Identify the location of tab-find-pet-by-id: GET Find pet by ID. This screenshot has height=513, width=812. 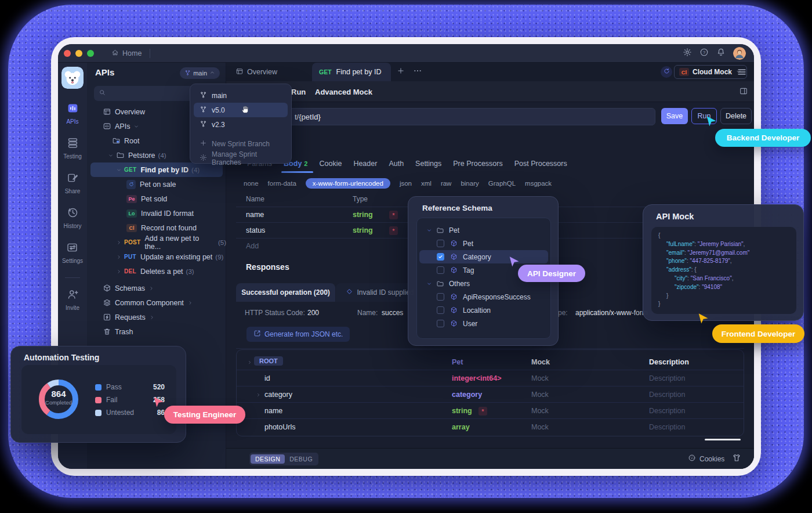
(351, 72).